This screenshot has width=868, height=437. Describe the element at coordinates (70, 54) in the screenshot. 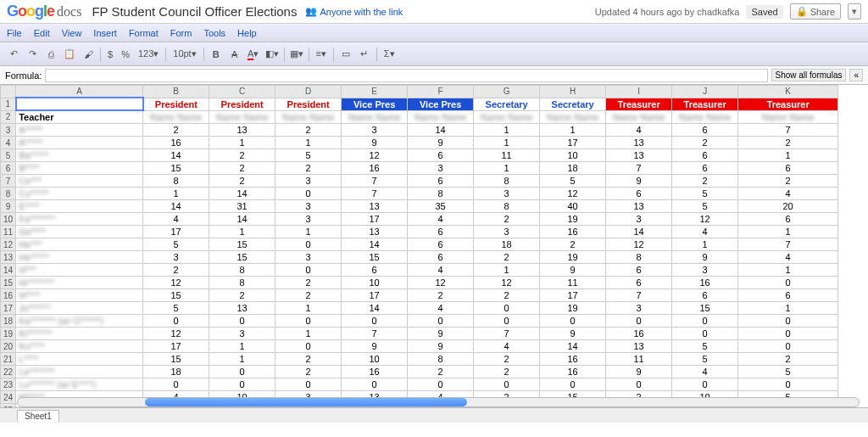

I see `copy-icon: 📋` at that location.